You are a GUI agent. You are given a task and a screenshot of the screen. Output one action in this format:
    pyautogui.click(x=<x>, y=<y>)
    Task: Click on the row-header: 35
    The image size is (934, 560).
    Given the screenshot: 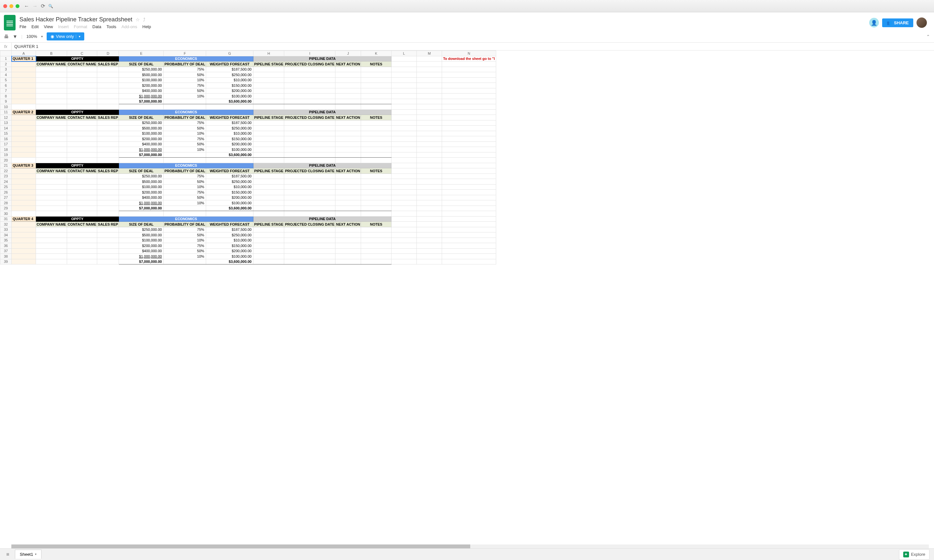 What is the action you would take?
    pyautogui.click(x=6, y=240)
    